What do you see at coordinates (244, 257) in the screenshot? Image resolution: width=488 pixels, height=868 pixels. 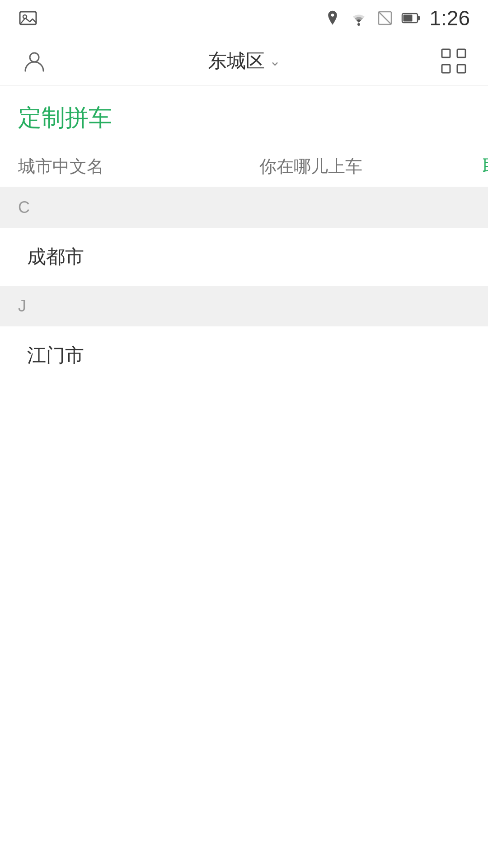 I see `section-c-content: 成都市` at bounding box center [244, 257].